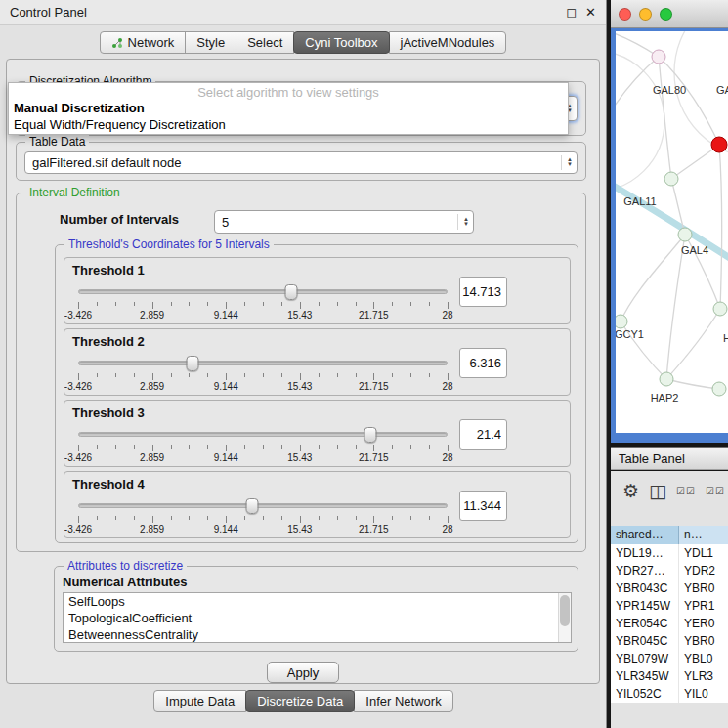  Describe the element at coordinates (669, 614) in the screenshot. I see `node-table: shared… n… YDL19…YDL1 YDR27…YDR2 YBR043C…` at that location.